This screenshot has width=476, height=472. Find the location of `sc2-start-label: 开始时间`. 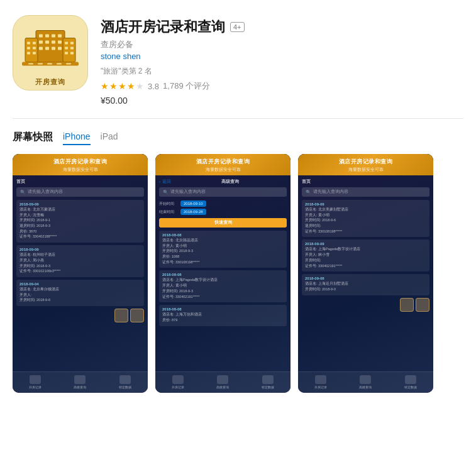

sc2-start-label: 开始时间 is located at coordinates (169, 204).